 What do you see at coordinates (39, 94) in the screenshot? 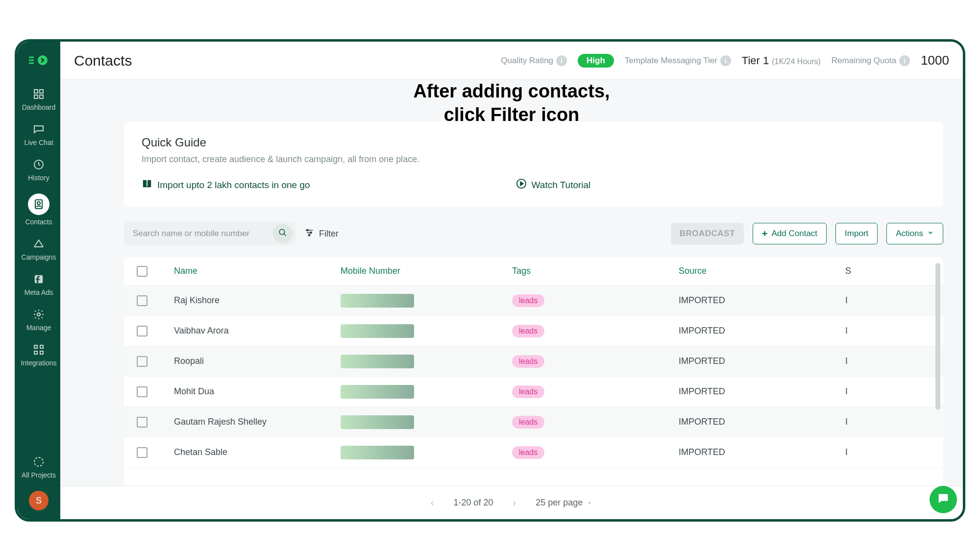
I see `dashboard-icon` at bounding box center [39, 94].